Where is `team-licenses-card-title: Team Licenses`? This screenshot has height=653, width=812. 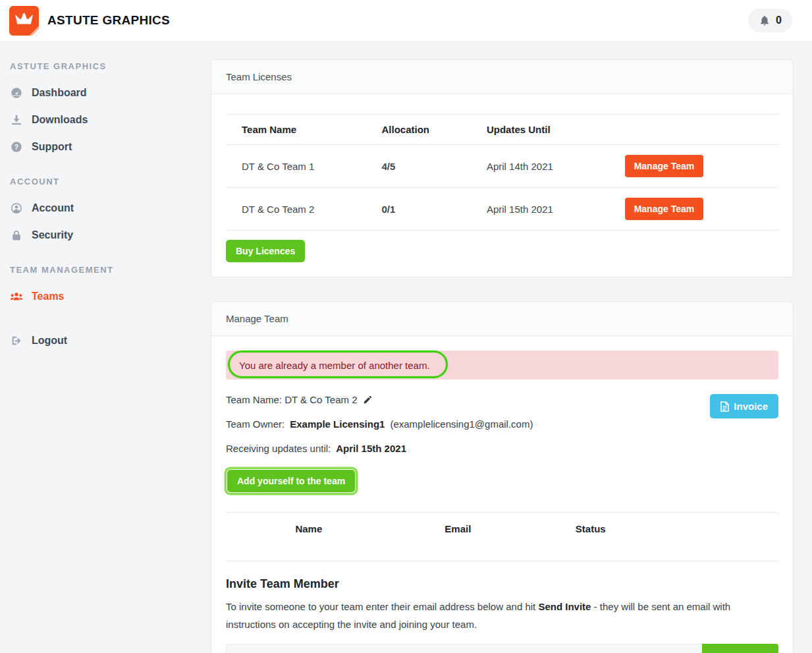
team-licenses-card-title: Team Licenses is located at coordinates (502, 77).